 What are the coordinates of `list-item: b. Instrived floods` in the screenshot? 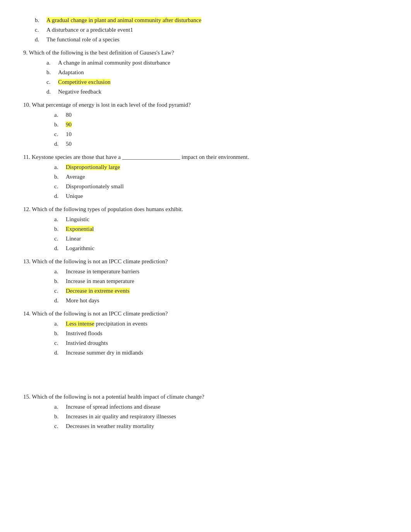 It's located at (215, 333).